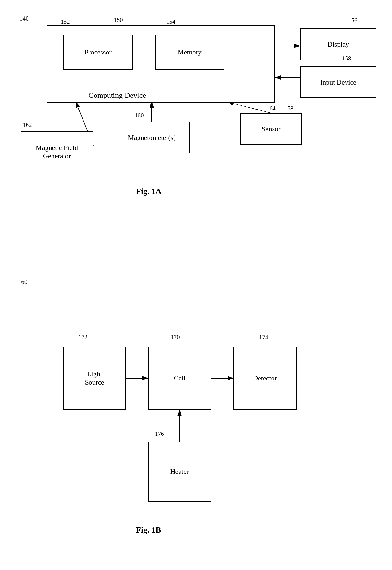  Describe the element at coordinates (265, 378) in the screenshot. I see `detector-label: Detector` at that location.